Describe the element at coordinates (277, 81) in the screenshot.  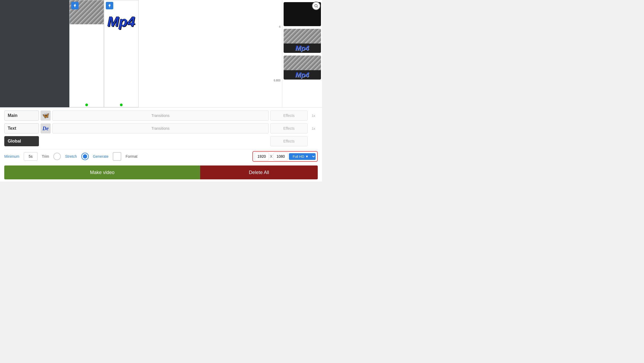
I see `ruler-label-2: 6.800` at that location.